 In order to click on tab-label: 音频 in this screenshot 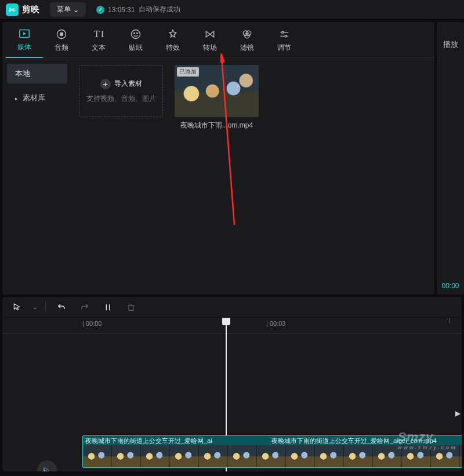, I will do `click(61, 48)`.